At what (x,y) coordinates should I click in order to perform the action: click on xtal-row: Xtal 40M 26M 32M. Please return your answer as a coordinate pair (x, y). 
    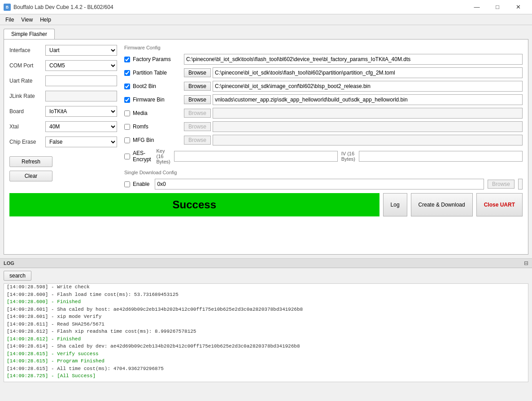
    Looking at the image, I should click on (63, 127).